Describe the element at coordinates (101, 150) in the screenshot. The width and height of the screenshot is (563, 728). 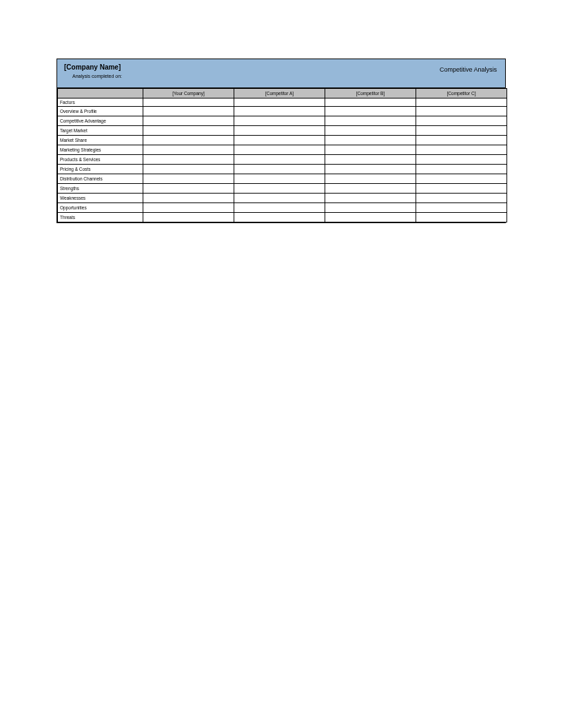
I see `row-label: Marketing Strategies` at that location.